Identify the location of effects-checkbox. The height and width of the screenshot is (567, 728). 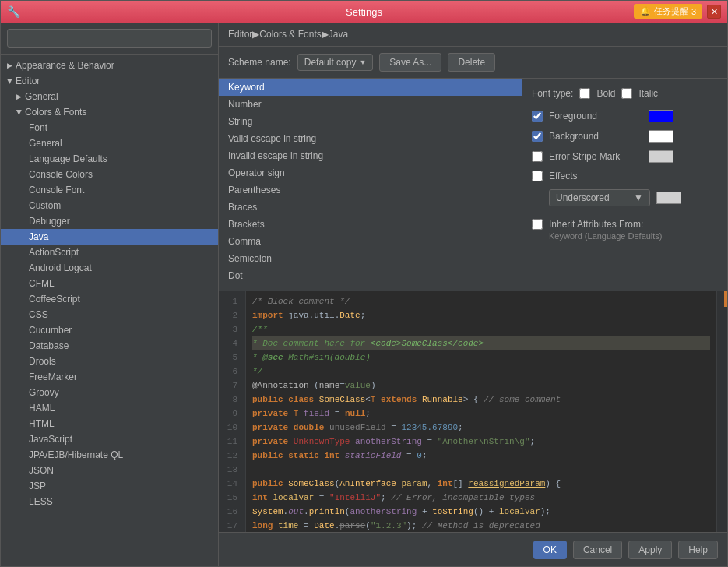
(537, 176).